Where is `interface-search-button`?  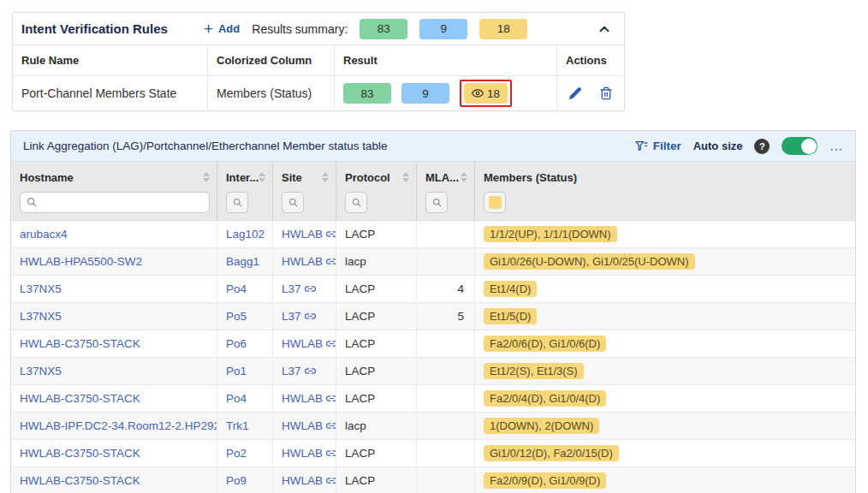
interface-search-button is located at coordinates (237, 202).